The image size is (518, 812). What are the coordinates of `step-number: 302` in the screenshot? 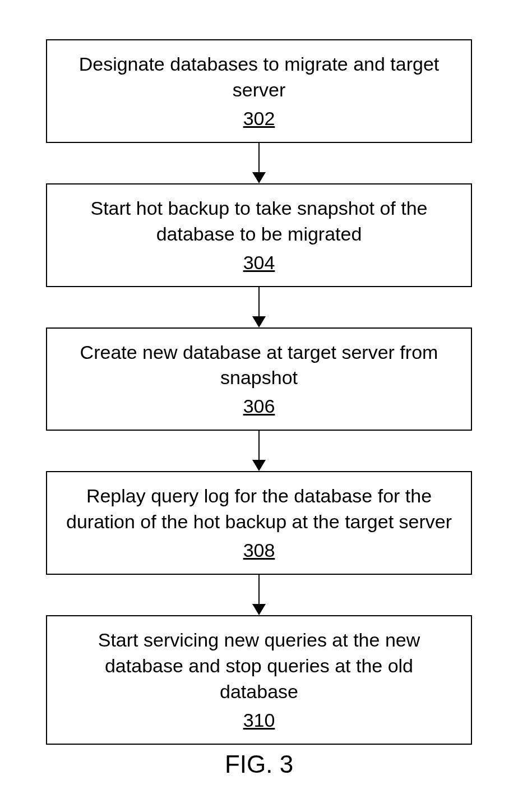 It's located at (259, 119).